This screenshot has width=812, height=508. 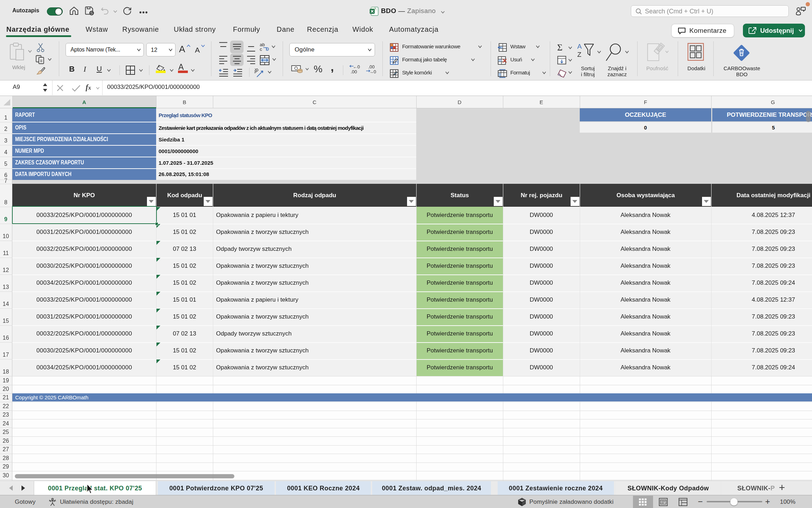 What do you see at coordinates (261, 49) in the screenshot?
I see `svg-text: c` at bounding box center [261, 49].